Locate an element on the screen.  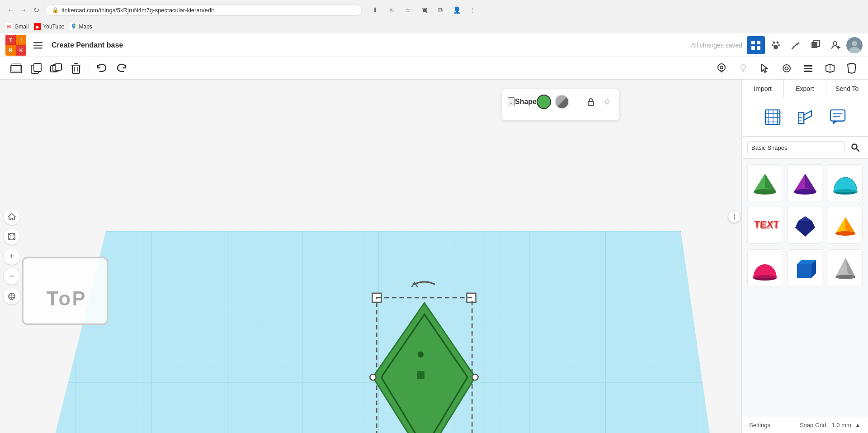
light-bulb-button is located at coordinates (743, 68).